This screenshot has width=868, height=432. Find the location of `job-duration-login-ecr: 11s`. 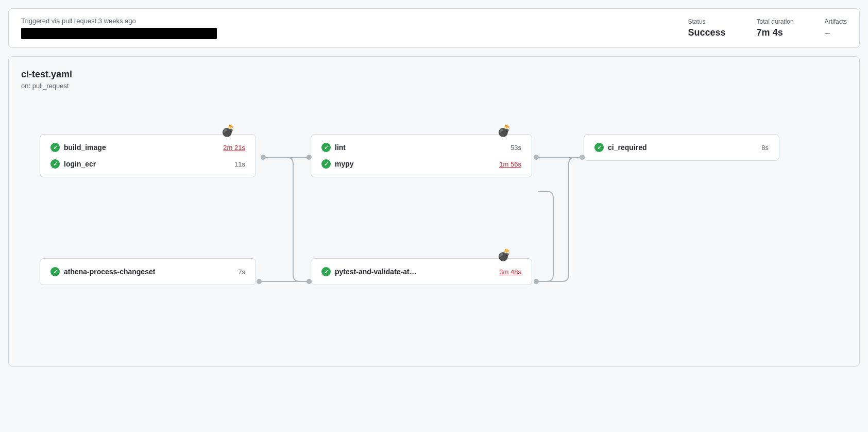

job-duration-login-ecr: 11s is located at coordinates (240, 164).